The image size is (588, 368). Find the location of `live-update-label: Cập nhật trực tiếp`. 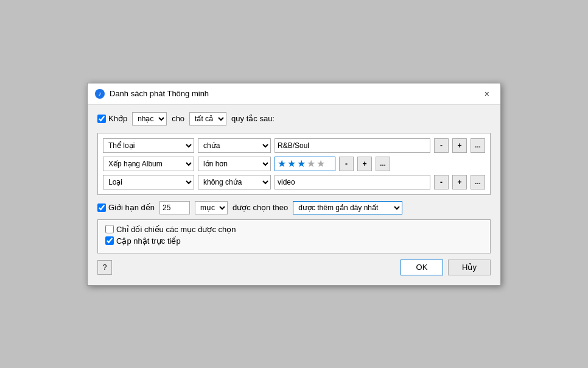

live-update-label: Cập nhật trực tiếp is located at coordinates (294, 241).